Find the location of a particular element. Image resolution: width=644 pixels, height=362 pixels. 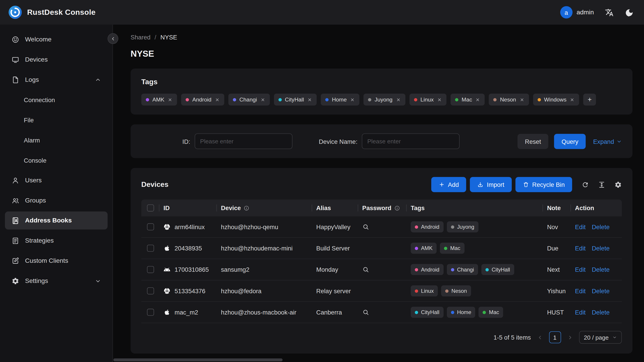

breadcrumb-shared: Shared is located at coordinates (140, 37).